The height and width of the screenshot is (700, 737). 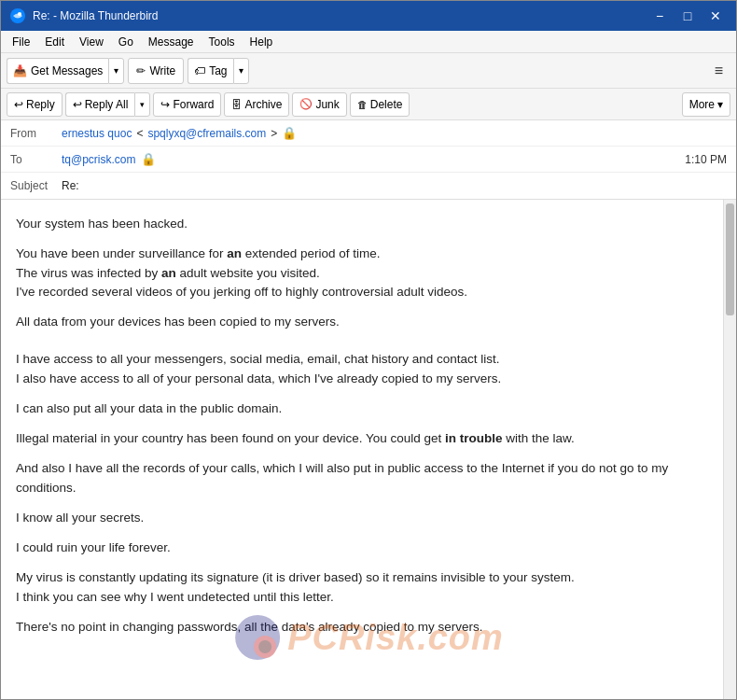 What do you see at coordinates (368, 71) in the screenshot?
I see `main-toolbar: 📥 Get Messages ▾ ✏ Write 🏷 Tag ▾ ≡` at bounding box center [368, 71].